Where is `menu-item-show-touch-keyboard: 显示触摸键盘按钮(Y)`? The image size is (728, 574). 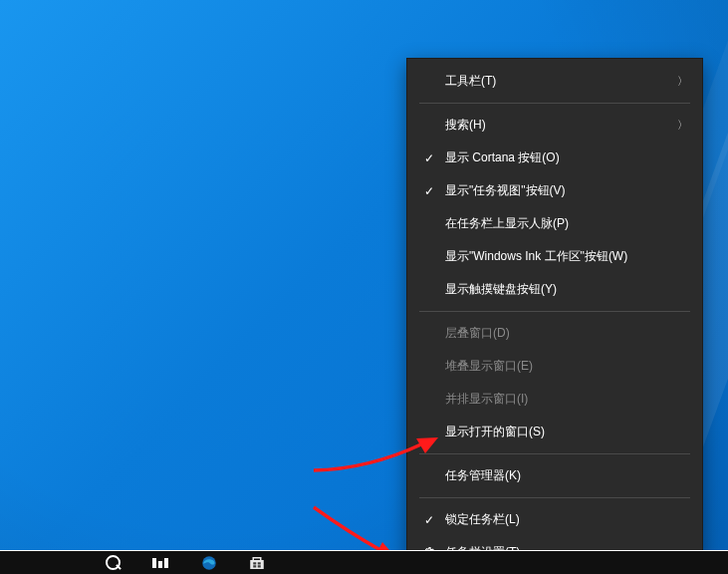
menu-item-show-touch-keyboard: 显示触摸键盘按钮(Y) is located at coordinates (555, 289).